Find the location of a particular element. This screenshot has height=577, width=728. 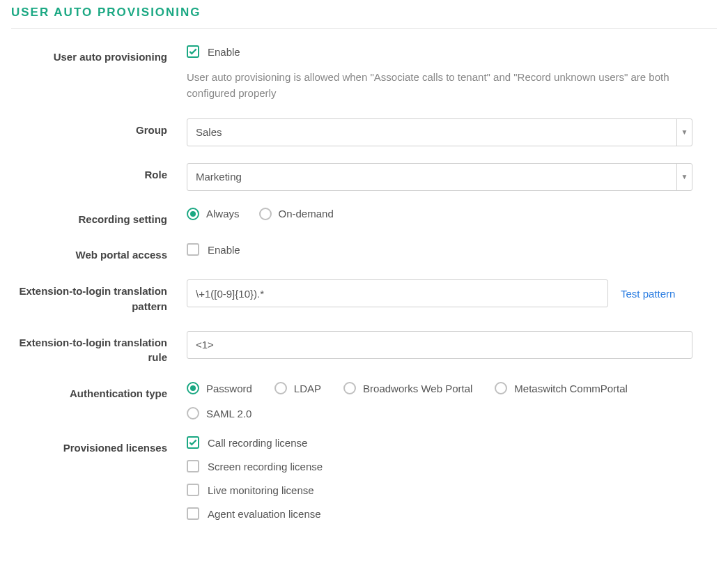

label-recording-setting: Recording setting is located at coordinates (99, 217).